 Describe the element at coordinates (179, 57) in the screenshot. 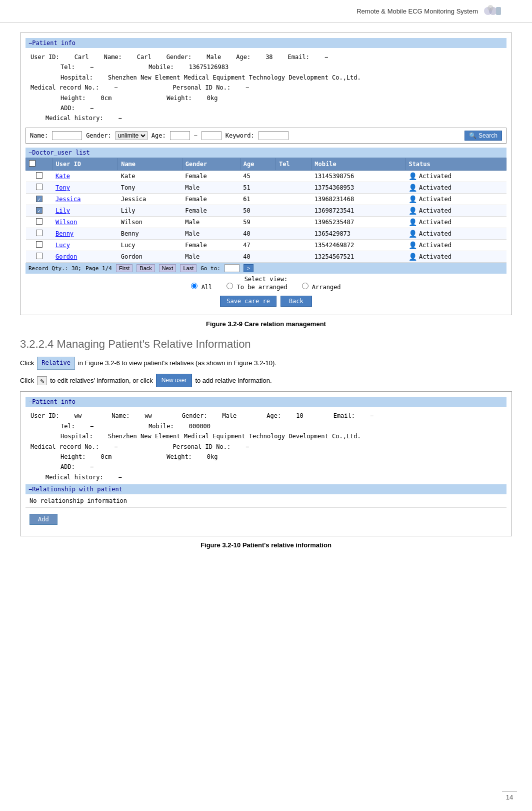

I see `gender-label: Gender:` at that location.